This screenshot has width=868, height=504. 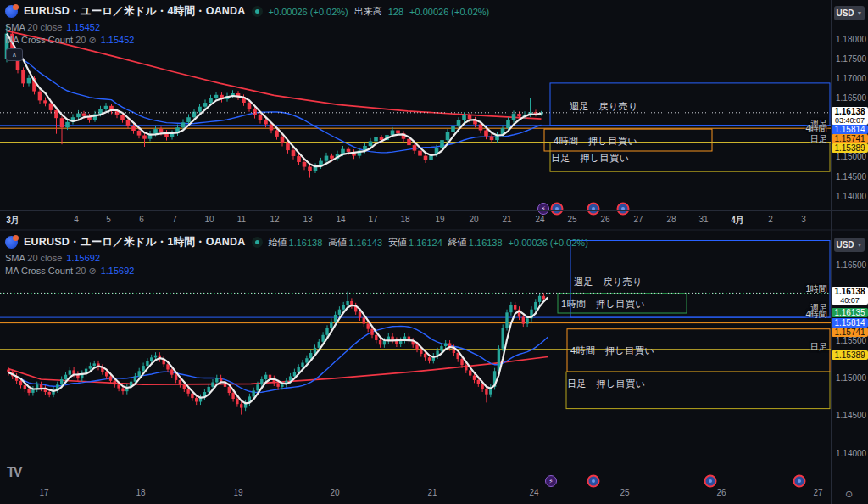 I want to click on symbol-title-4h: EURUSD・ユーロ／米ドル・4時間・OANDA, so click(x=135, y=12).